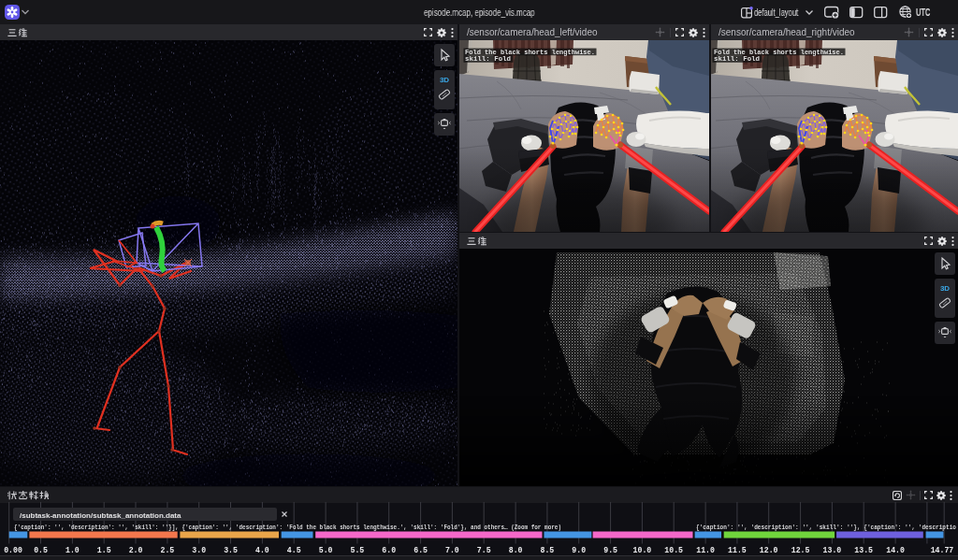 This screenshot has height=560, width=958. I want to click on svg-text: 8.5, so click(548, 550).